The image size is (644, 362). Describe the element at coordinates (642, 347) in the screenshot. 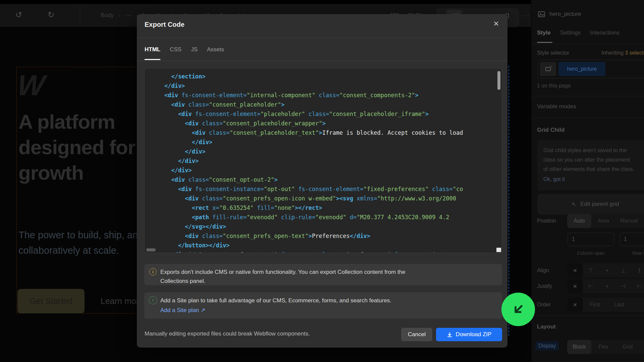

I see `display-option-none: None` at that location.